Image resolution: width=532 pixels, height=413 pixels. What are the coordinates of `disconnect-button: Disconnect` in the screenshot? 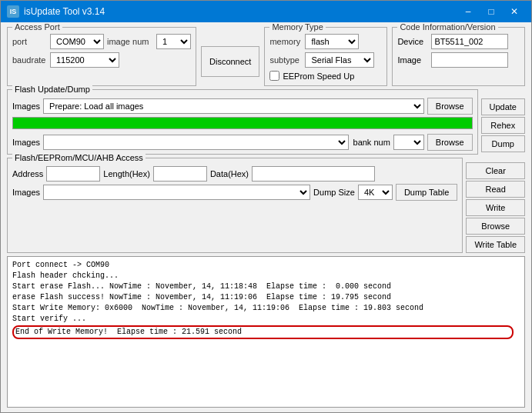 It's located at (230, 62).